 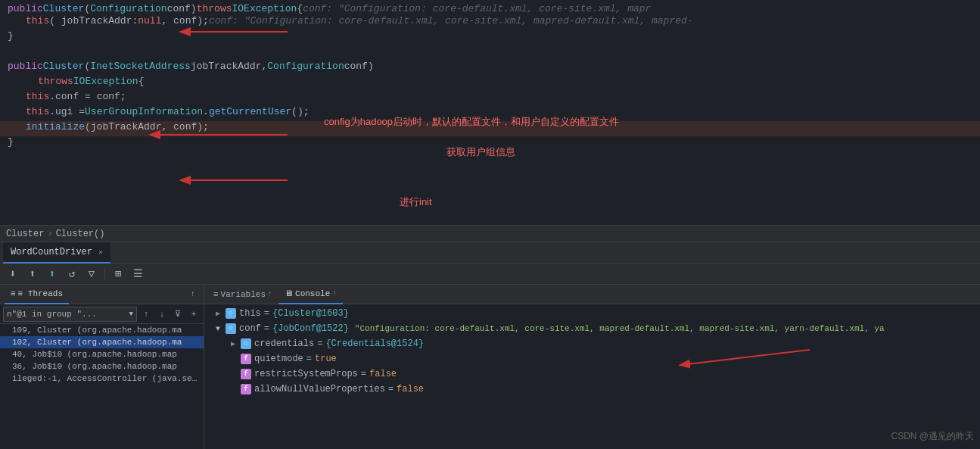 I want to click on threads-tab: ≡ ≡ Threads, so click(x=36, y=295).